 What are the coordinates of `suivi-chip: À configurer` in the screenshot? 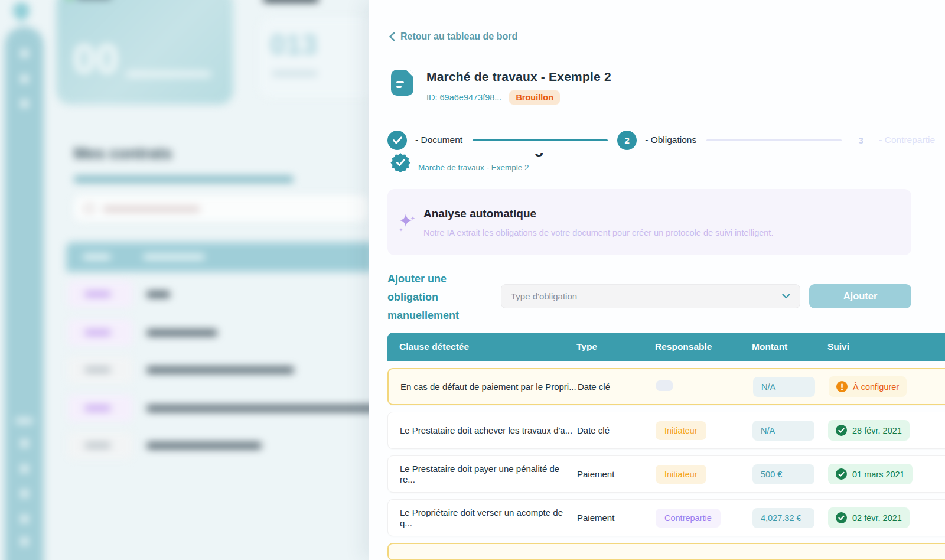 It's located at (868, 386).